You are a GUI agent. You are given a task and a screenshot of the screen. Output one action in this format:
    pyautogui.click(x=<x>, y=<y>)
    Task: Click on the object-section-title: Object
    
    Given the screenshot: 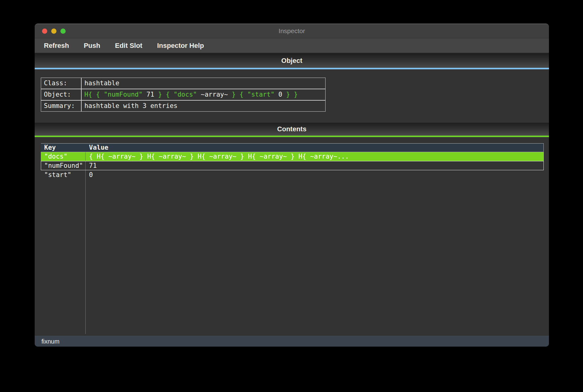 What is the action you would take?
    pyautogui.click(x=292, y=61)
    